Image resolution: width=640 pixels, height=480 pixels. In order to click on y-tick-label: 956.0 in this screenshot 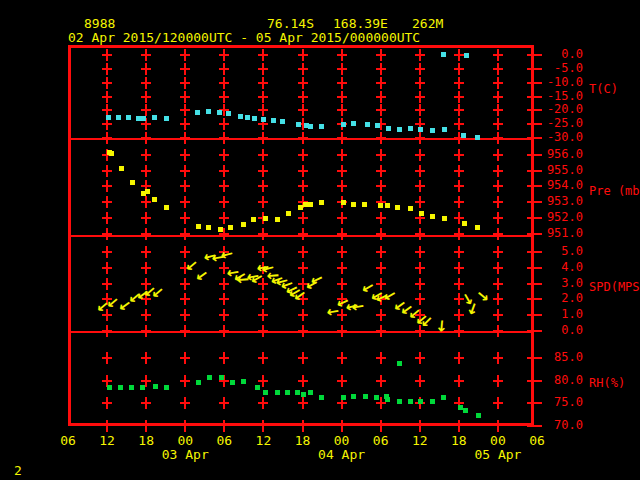, I will do `click(560, 154)`.